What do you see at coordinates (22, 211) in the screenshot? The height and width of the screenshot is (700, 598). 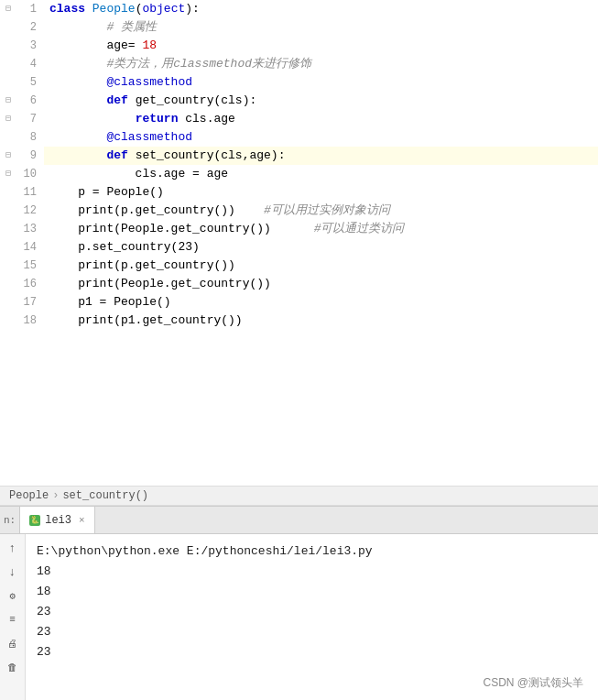 I see `line-number-12: 12` at bounding box center [22, 211].